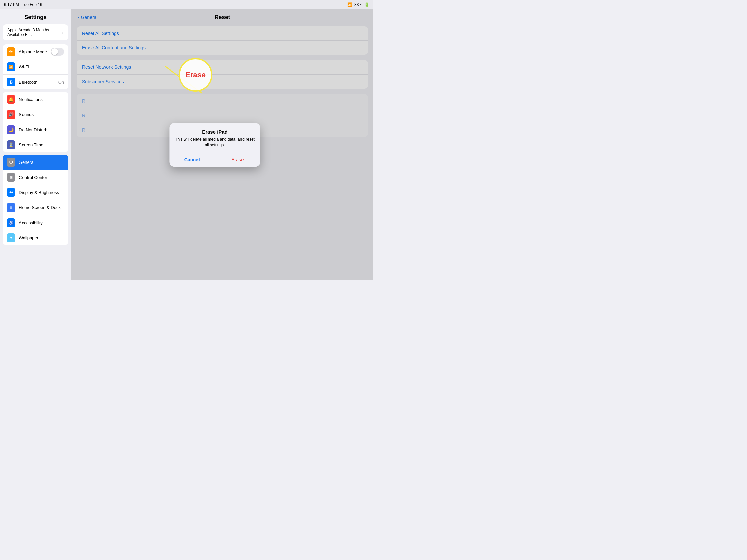 This screenshot has height=560, width=747. I want to click on cancel-button: Cancel, so click(192, 160).